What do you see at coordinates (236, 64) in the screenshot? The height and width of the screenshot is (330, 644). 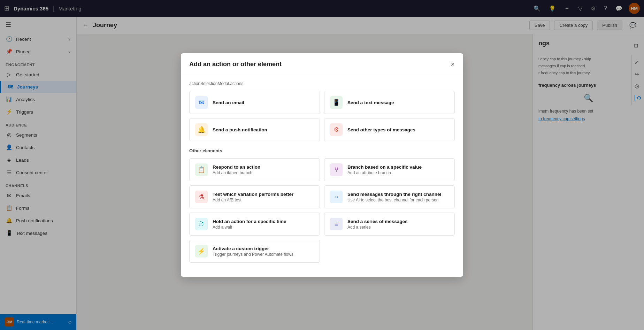 I see `modal-title: Add an action or other element` at bounding box center [236, 64].